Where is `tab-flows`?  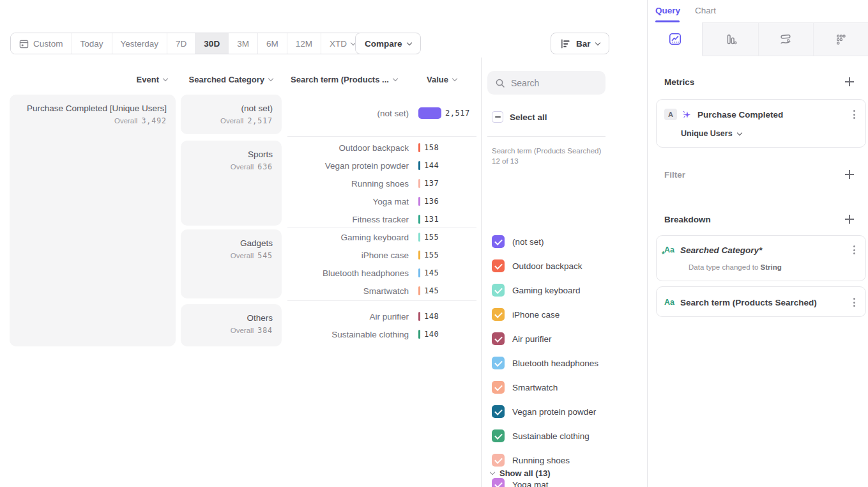
tab-flows is located at coordinates (786, 40).